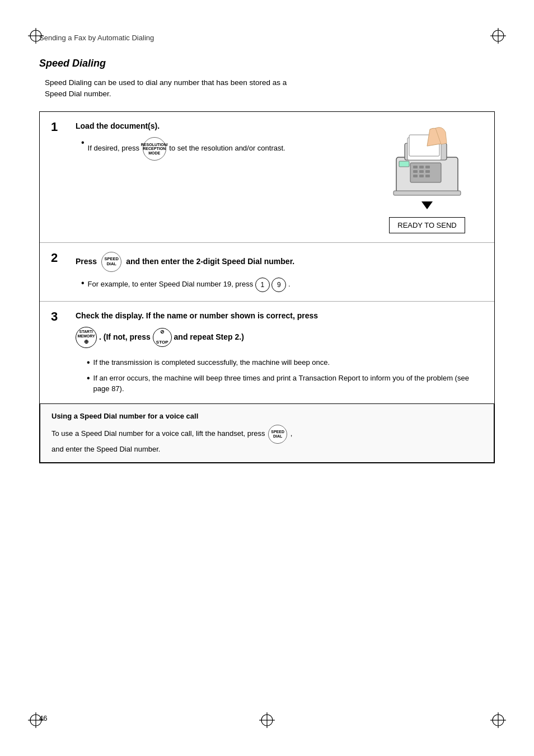  Describe the element at coordinates (36, 36) in the screenshot. I see `reg-mark-top-left` at that location.